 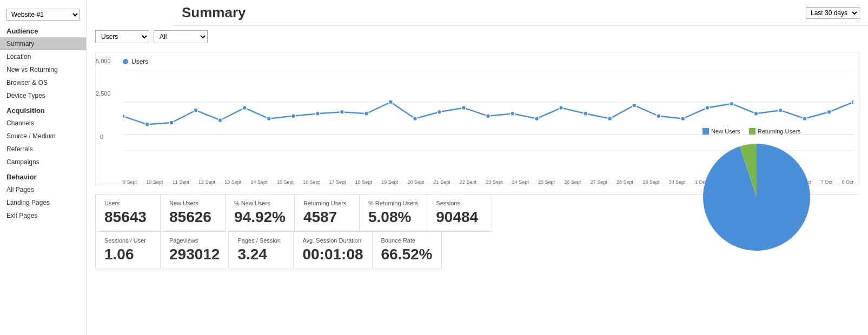 I want to click on x-label: 27 Sept, so click(x=599, y=182).